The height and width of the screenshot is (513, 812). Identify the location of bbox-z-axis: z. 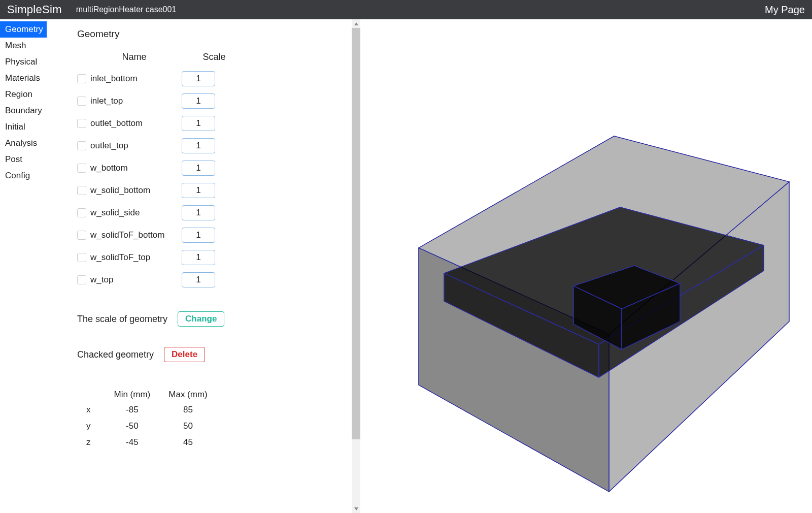
(91, 442).